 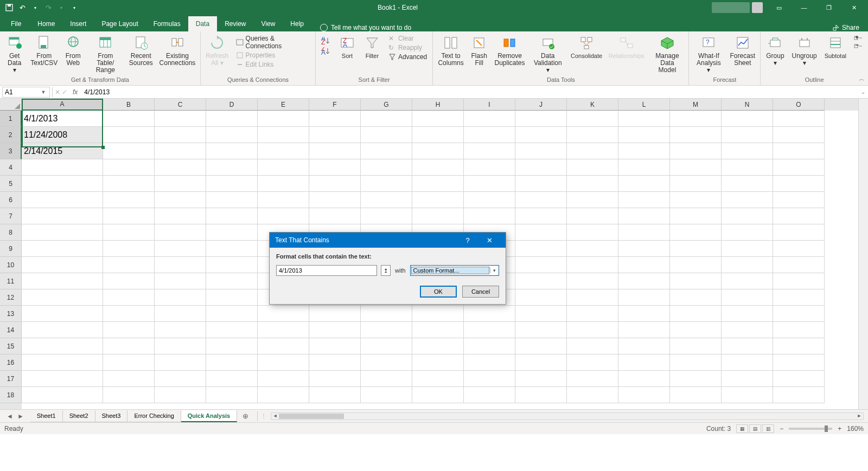 I want to click on tab-help: Help, so click(x=297, y=24).